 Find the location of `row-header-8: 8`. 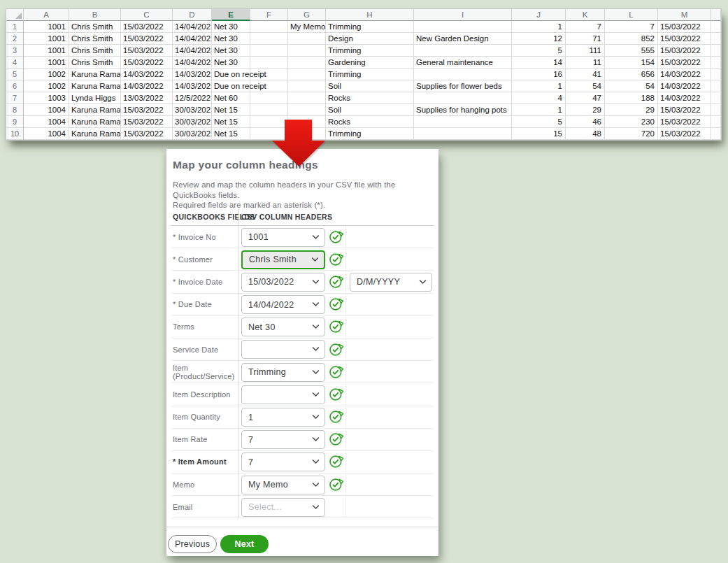

row-header-8: 8 is located at coordinates (15, 111).